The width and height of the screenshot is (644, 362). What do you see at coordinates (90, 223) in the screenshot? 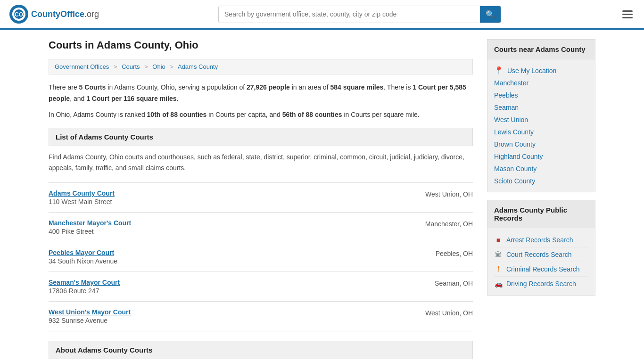
I see `court-name-1: Manchester Mayor's Court` at bounding box center [90, 223].